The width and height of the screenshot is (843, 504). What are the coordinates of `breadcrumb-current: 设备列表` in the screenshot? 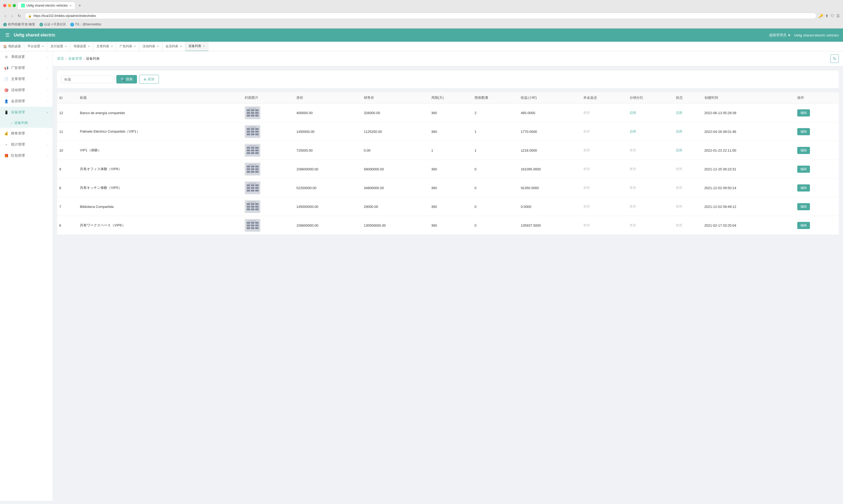 It's located at (93, 59).